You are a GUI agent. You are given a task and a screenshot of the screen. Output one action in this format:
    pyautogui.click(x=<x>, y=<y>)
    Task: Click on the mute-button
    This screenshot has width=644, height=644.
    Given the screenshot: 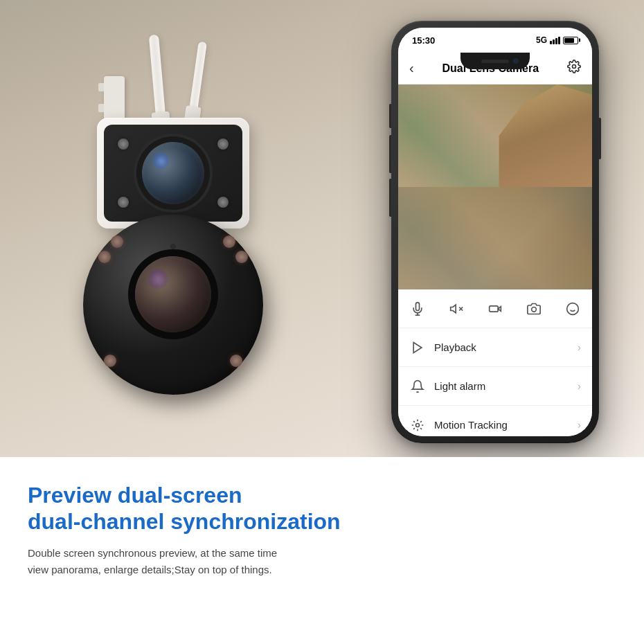 What is the action you would take?
    pyautogui.click(x=456, y=309)
    